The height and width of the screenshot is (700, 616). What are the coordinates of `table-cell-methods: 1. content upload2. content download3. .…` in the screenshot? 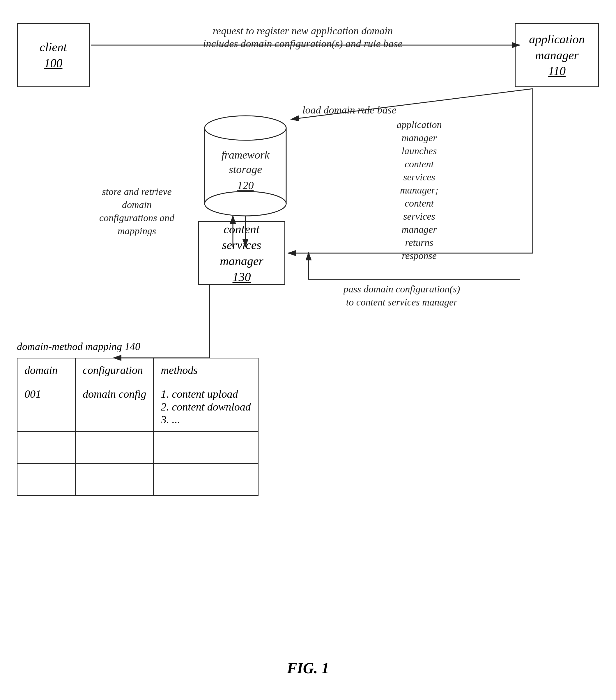 It's located at (206, 407).